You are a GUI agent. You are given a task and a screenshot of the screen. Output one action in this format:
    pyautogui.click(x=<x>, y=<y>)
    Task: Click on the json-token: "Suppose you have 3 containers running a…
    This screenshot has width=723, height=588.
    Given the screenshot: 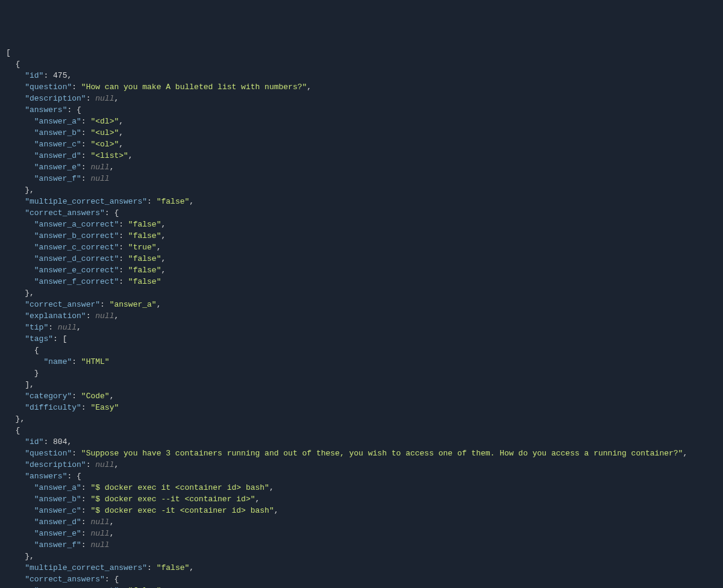 What is the action you would take?
    pyautogui.click(x=382, y=453)
    